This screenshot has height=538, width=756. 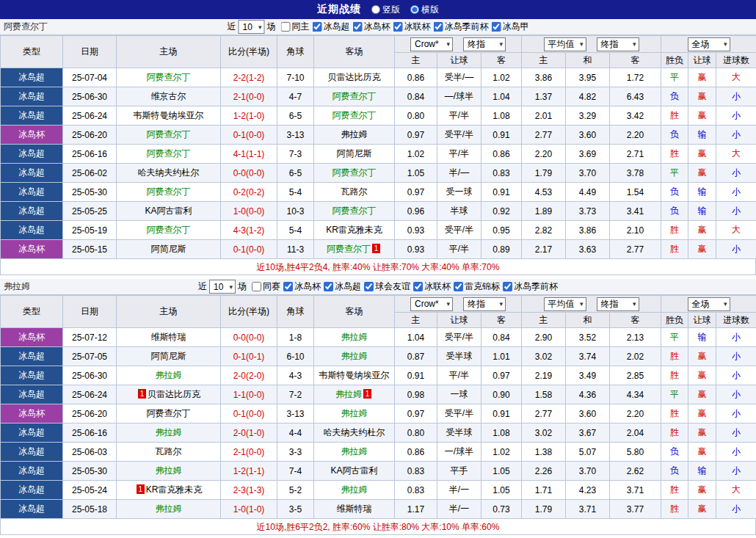 What do you see at coordinates (169, 96) in the screenshot?
I see `home-team-name: 维京古尔` at bounding box center [169, 96].